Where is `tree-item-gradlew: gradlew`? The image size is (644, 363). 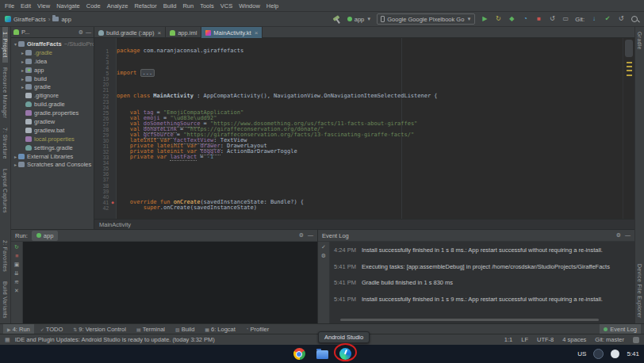 tree-item-gradlew: gradlew is located at coordinates (52, 122).